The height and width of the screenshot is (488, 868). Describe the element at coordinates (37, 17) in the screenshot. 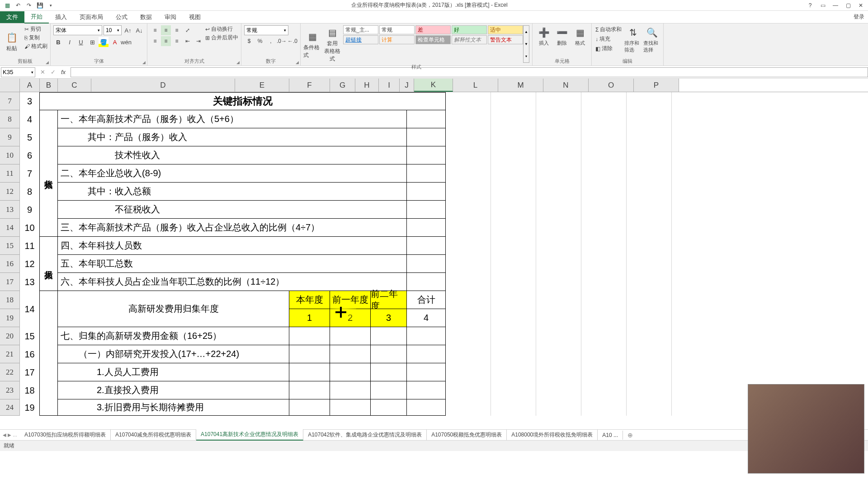

I see `tab-home: 开始` at that location.